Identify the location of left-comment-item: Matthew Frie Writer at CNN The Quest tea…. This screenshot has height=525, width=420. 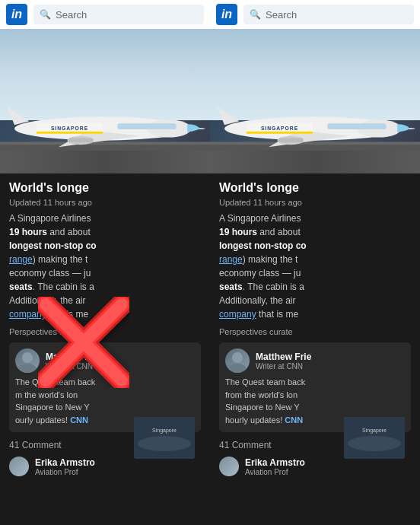
(105, 387).